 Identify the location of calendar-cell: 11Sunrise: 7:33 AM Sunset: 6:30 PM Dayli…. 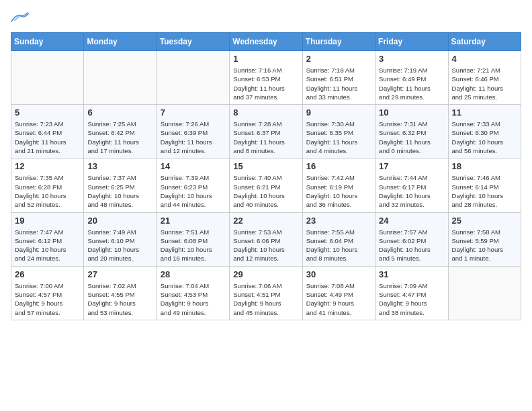
(484, 132).